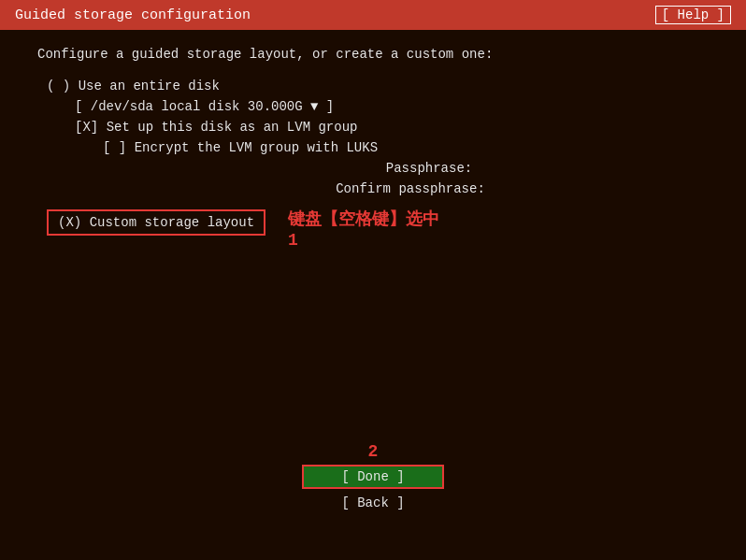 The height and width of the screenshot is (560, 746). I want to click on window-title: Guided storage configuration, so click(133, 15).